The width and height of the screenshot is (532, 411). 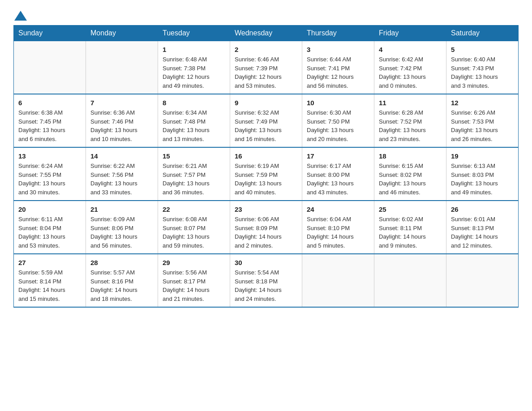 I want to click on calendar-cell: 4Sunrise: 6:42 AMSunset: 7:42 PMDaylight…, so click(x=410, y=68).